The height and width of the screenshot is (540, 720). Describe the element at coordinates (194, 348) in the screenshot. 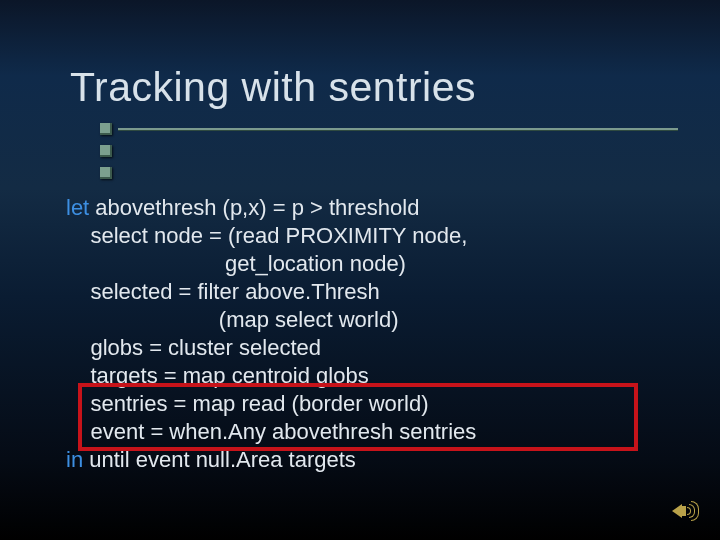

I see `code-line-6: globs = cluster selected` at that location.